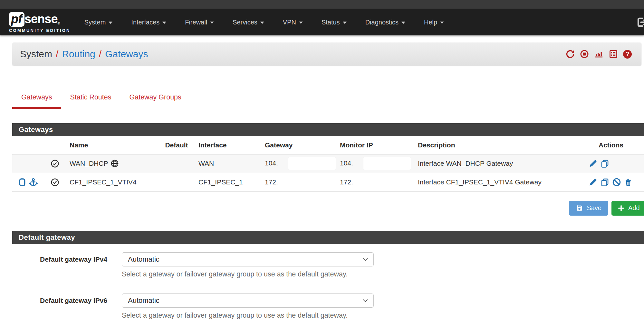  I want to click on gateway-cell: 172., so click(298, 182).